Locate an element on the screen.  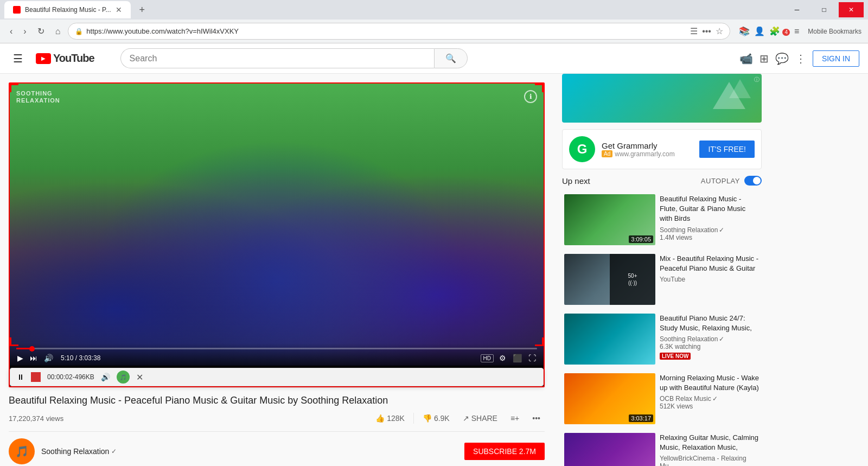
bookmark-icon: ☆ is located at coordinates (719, 31).